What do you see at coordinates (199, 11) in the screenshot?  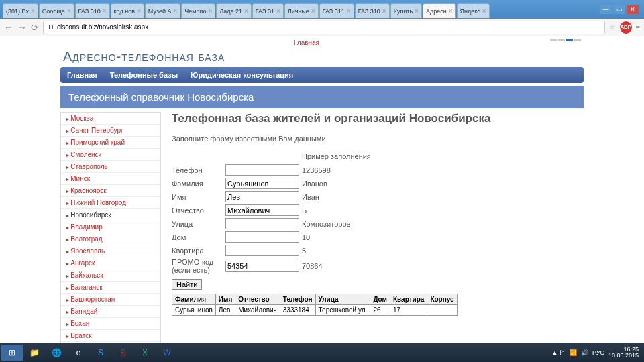 I see `browser-tab: Чемпио×` at bounding box center [199, 11].